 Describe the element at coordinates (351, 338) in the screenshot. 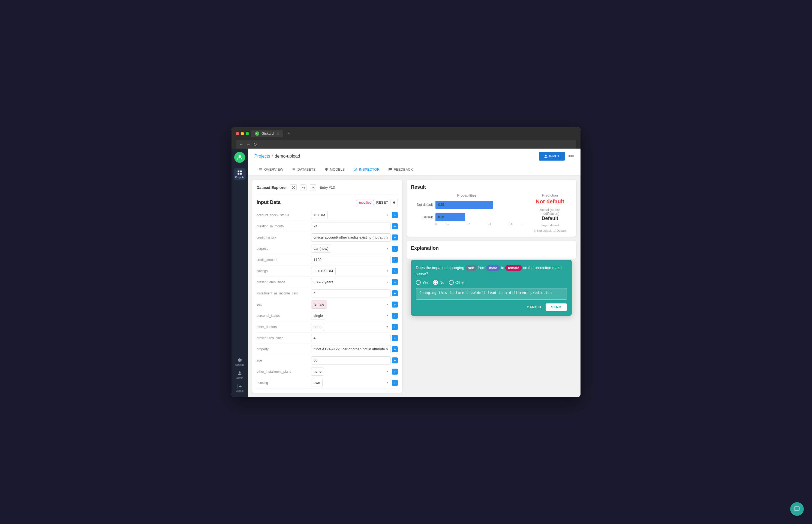

I see `field-present-res-input` at that location.